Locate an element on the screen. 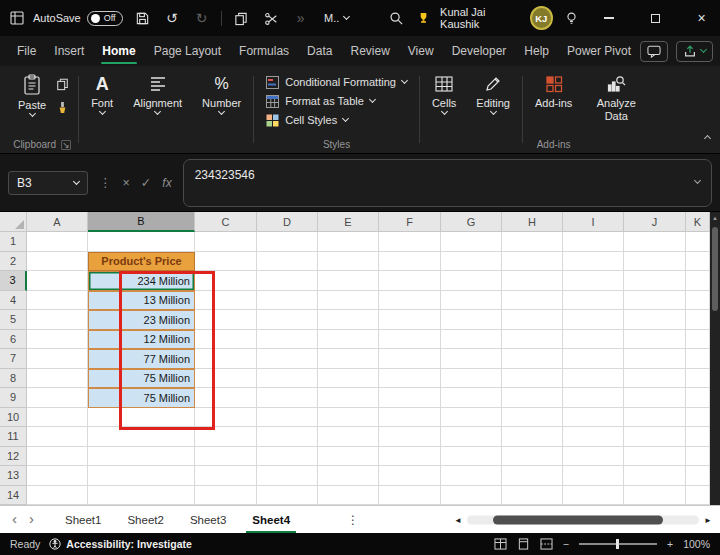  cell-J6 is located at coordinates (655, 340).